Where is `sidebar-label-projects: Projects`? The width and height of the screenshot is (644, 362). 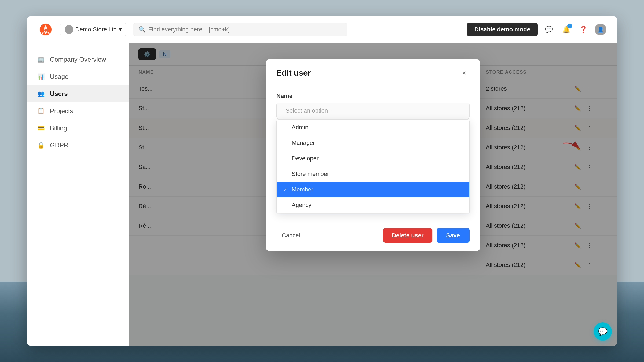 sidebar-label-projects: Projects is located at coordinates (62, 111).